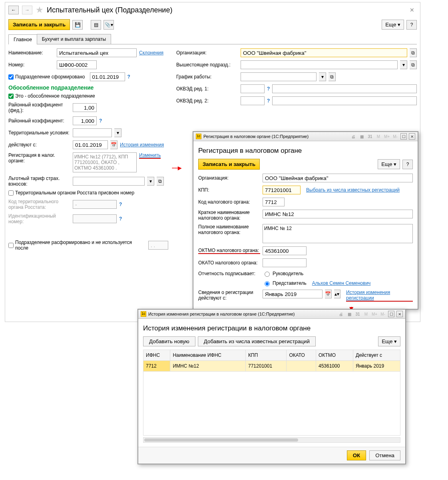 This screenshot has height=480, width=448. Describe the element at coordinates (96, 25) in the screenshot. I see `list-icon-button: ▤` at that location.